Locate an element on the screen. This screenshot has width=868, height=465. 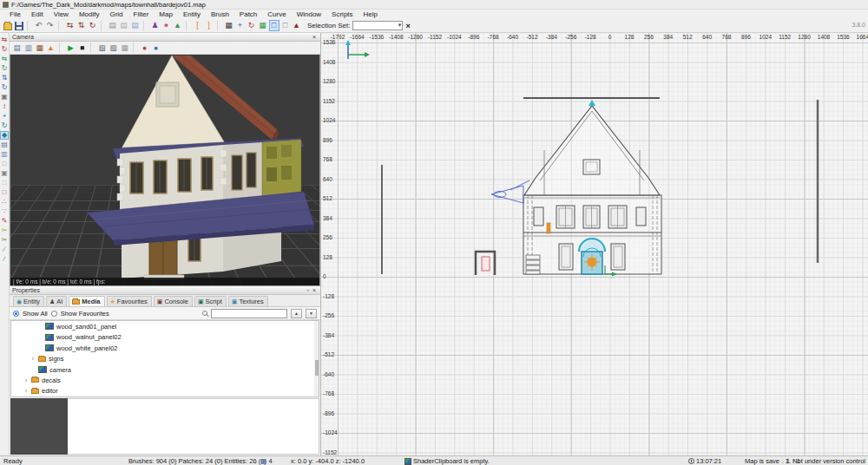
stop-animation-icon: ■ is located at coordinates (82, 48).